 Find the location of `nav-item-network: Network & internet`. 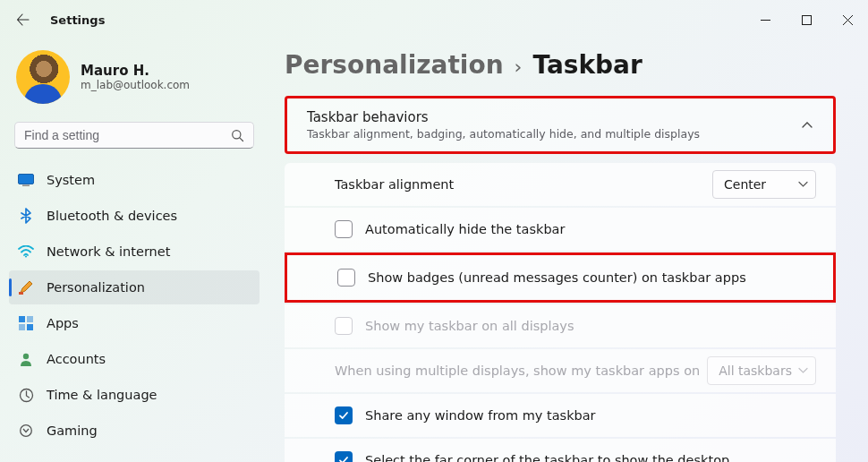

nav-item-network: Network & internet is located at coordinates (134, 252).